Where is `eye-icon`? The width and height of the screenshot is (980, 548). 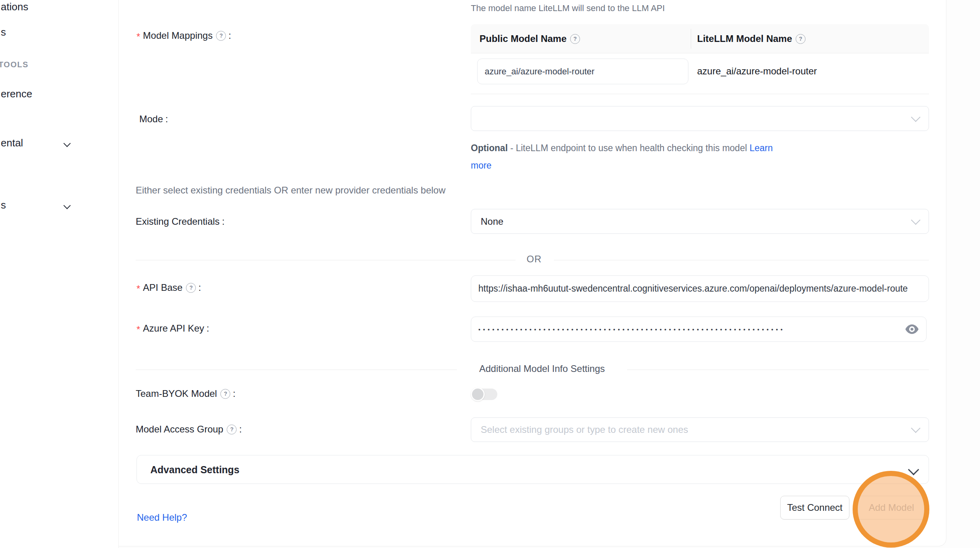
eye-icon is located at coordinates (912, 329).